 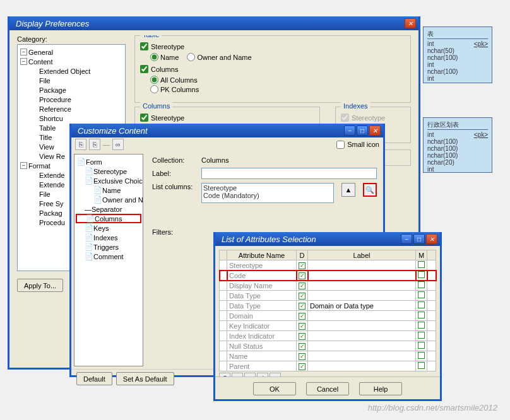 What do you see at coordinates (56, 100) in the screenshot?
I see `tree-item: Procedure` at bounding box center [56, 100].